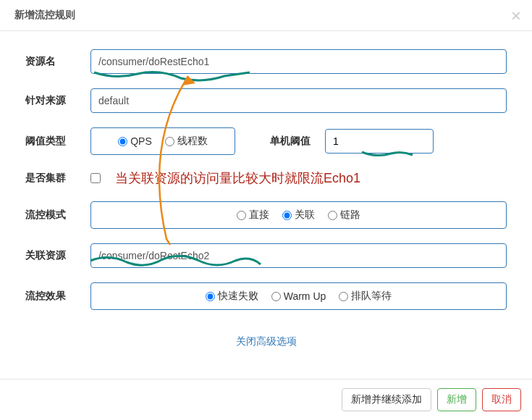  I want to click on mode-relation-option: 关联, so click(298, 215).